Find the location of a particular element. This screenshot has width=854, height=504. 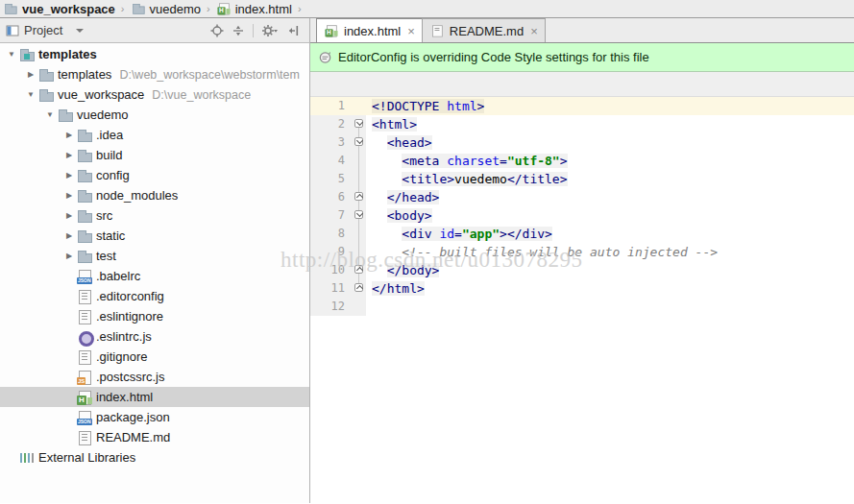

tree-item-build: ▶build is located at coordinates (155, 156).